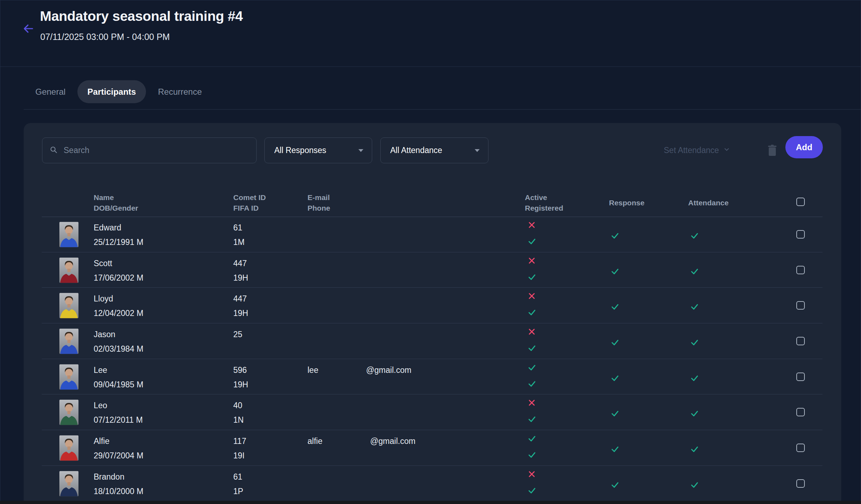 This screenshot has width=861, height=504. What do you see at coordinates (180, 92) in the screenshot?
I see `tab-recurrence: Recurrence` at bounding box center [180, 92].